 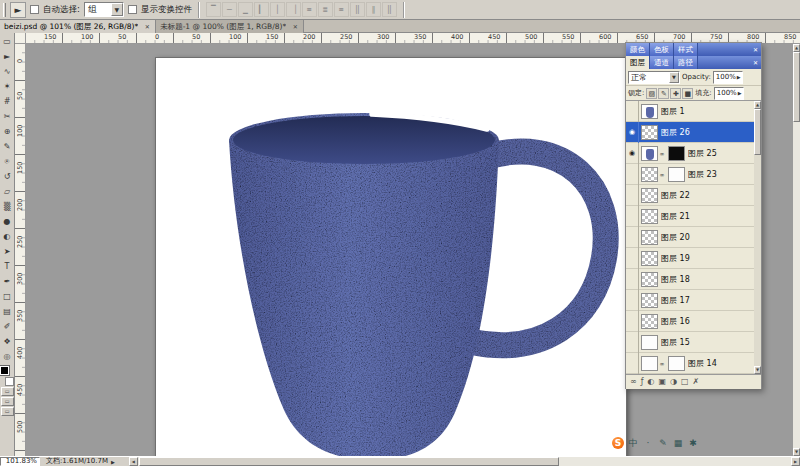 I want to click on layer-row: 图层 20, so click(x=690, y=238).